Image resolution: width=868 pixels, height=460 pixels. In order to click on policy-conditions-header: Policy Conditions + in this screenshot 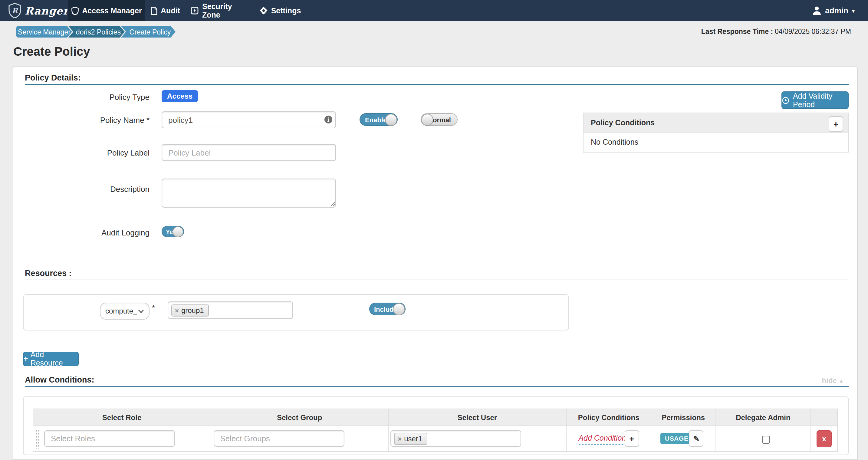, I will do `click(716, 123)`.